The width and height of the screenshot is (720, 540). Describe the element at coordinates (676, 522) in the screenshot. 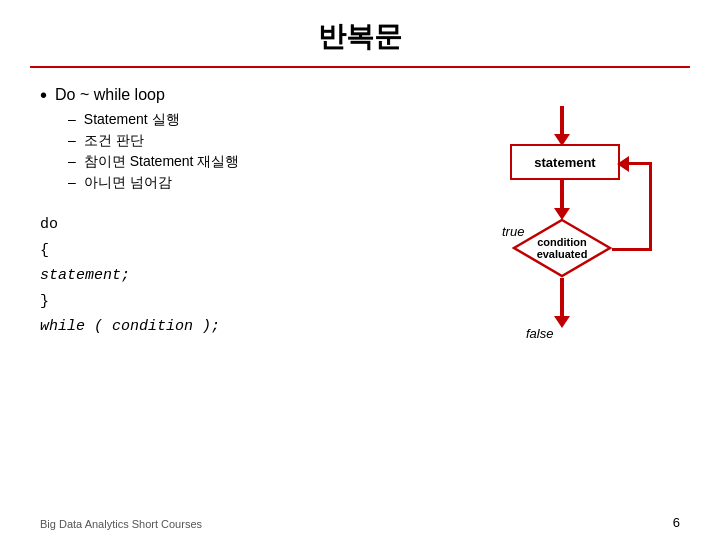

I see `page-number: 6` at that location.